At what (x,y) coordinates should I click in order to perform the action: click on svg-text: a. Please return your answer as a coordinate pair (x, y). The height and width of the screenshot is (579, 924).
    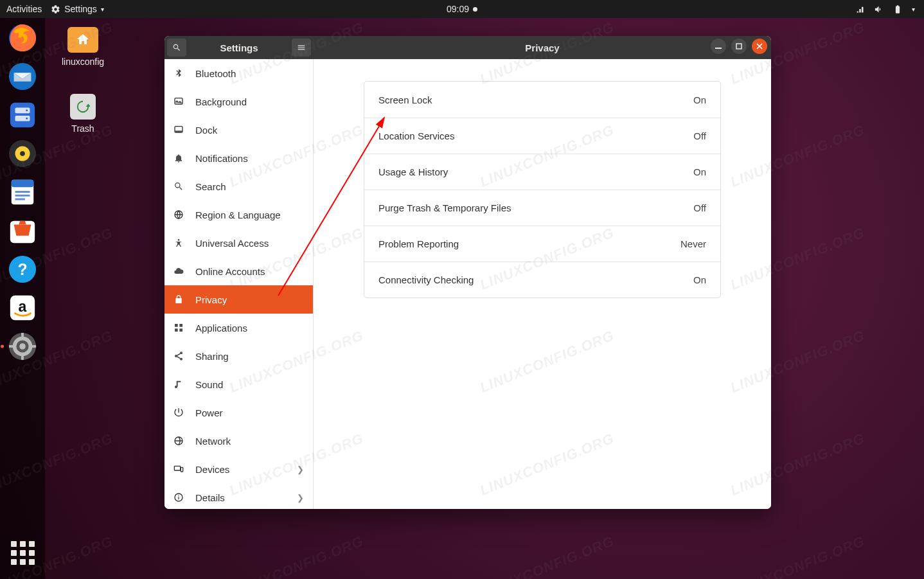
    Looking at the image, I should click on (23, 307).